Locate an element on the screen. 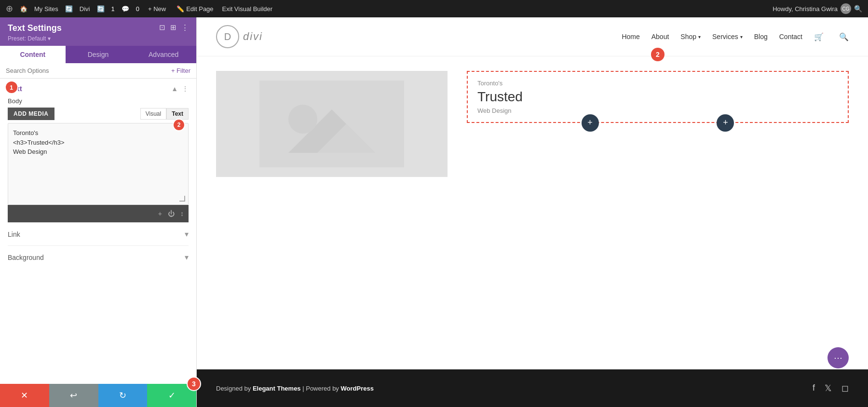 Image resolution: width=868 pixels, height=407 pixels. resize-handle is located at coordinates (182, 199).